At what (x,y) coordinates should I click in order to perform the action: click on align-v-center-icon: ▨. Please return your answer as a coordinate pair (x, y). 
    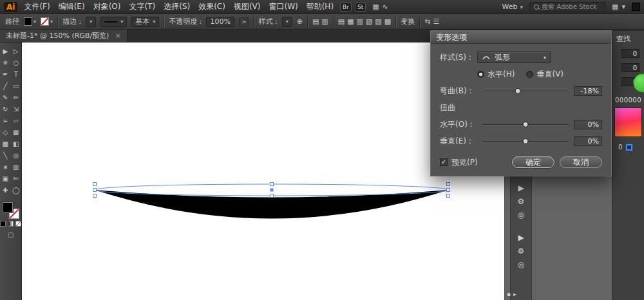
    Looking at the image, I should click on (378, 22).